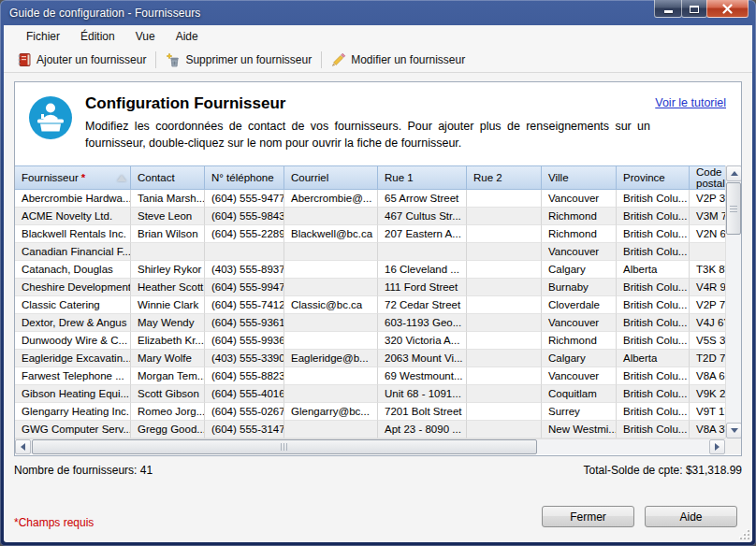 The image size is (756, 546). Describe the element at coordinates (187, 36) in the screenshot. I see `menu-aide: Aide` at that location.